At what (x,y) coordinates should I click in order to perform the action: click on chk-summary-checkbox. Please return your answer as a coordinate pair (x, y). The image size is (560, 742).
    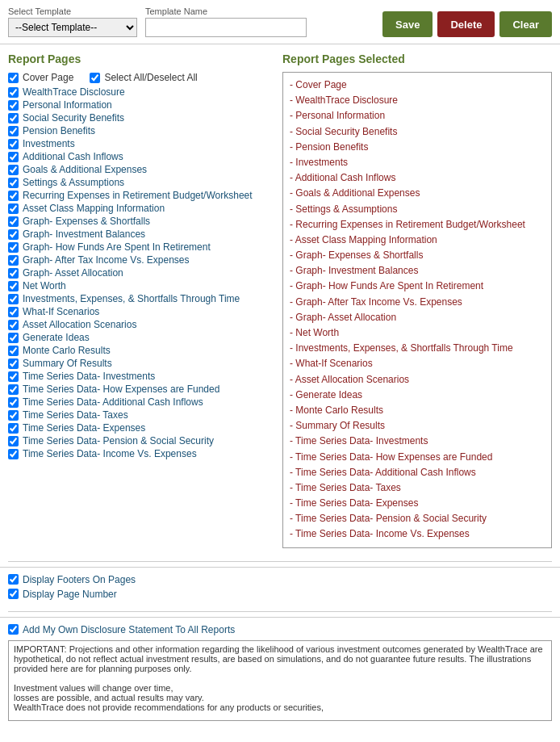
    Looking at the image, I should click on (13, 363).